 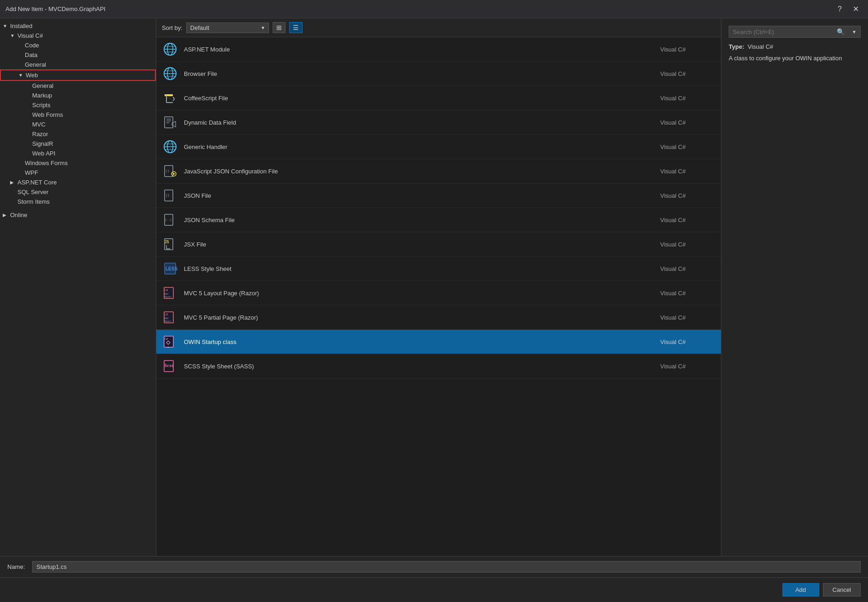 I want to click on item-name: OWIN Startup class, so click(x=422, y=342).